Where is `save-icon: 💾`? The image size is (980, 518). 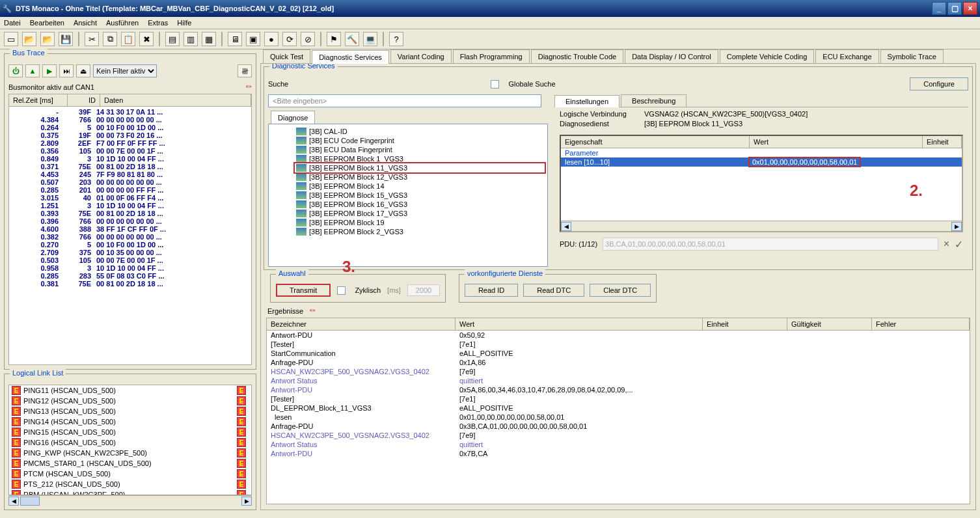 save-icon: 💾 is located at coordinates (66, 39).